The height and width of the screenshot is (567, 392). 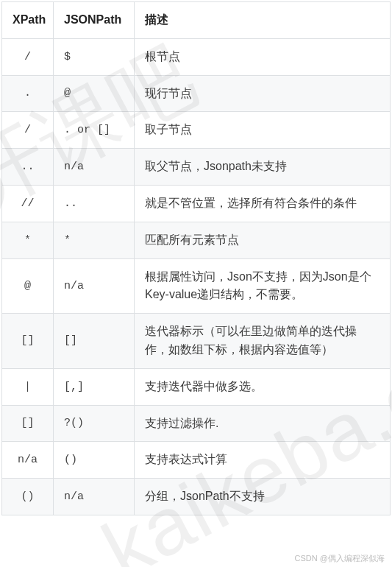 What do you see at coordinates (196, 130) in the screenshot?
I see `table-row: /. or []取子节点` at bounding box center [196, 130].